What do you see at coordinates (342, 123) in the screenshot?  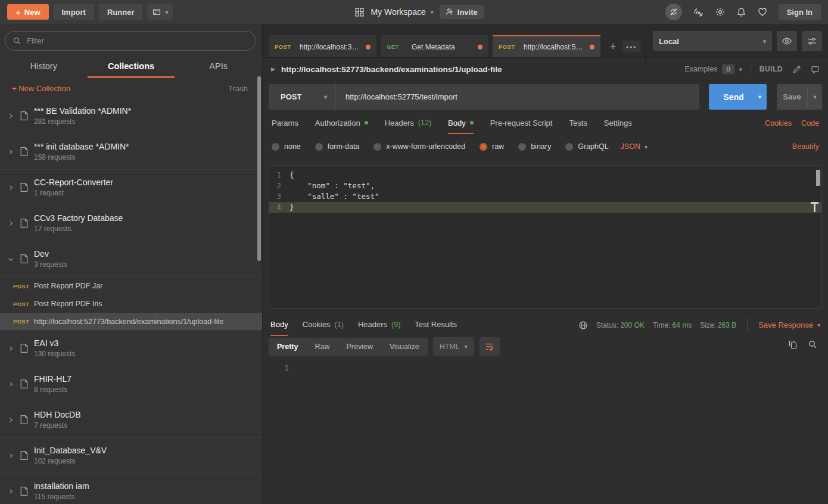 I see `request-editor-tab: Authorization` at bounding box center [342, 123].